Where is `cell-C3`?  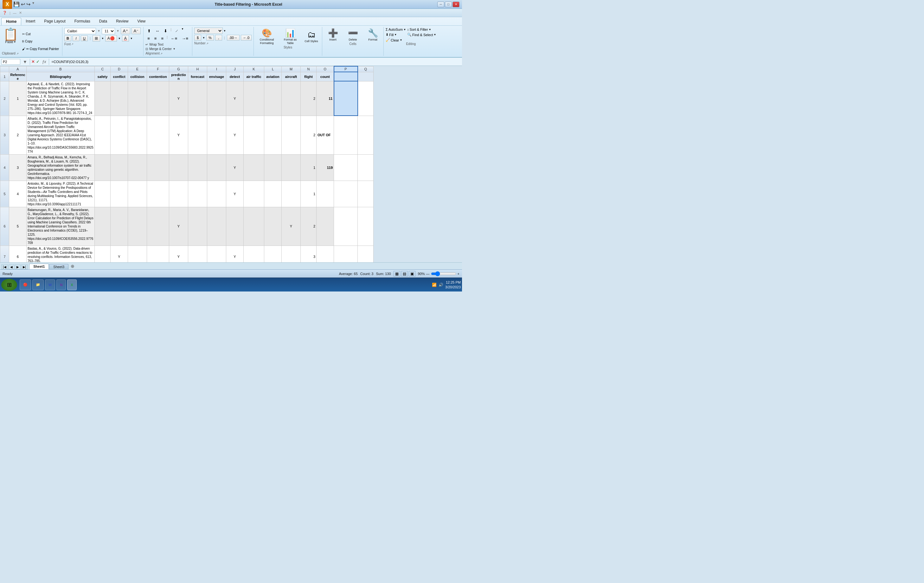 cell-C3 is located at coordinates (103, 135).